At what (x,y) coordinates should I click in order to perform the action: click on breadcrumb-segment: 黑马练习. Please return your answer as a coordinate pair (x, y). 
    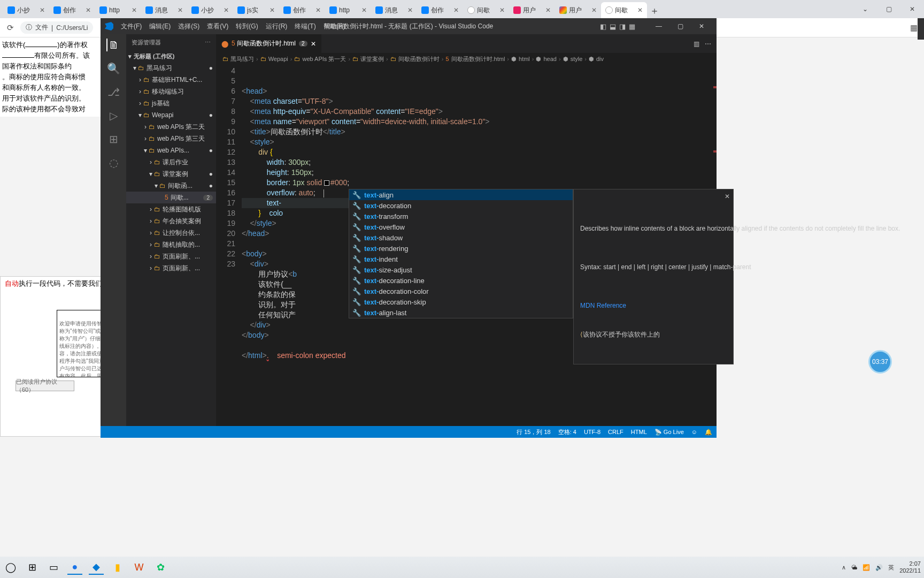
    Looking at the image, I should click on (242, 59).